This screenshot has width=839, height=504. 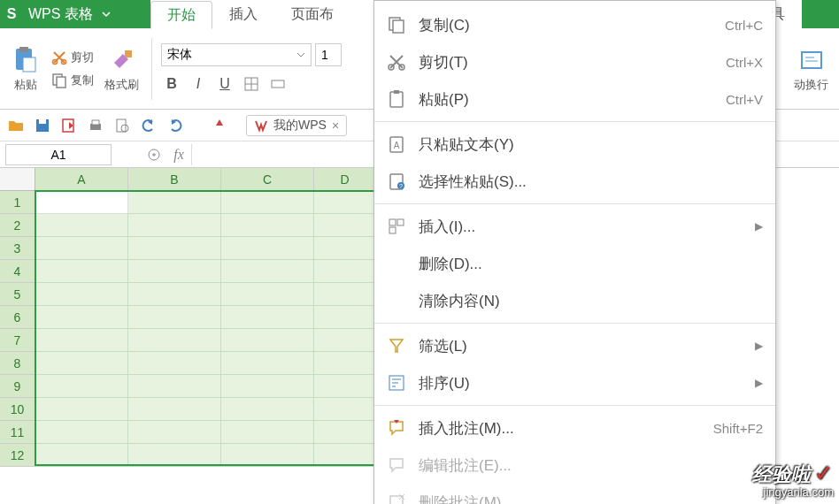 I want to click on italic-button: I, so click(x=198, y=84).